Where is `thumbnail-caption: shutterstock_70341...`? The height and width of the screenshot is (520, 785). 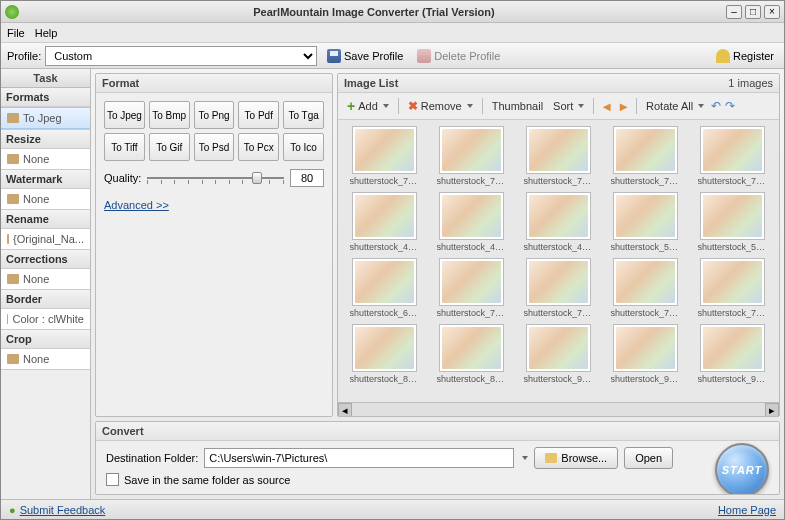
thumbnail-caption: shutterstock_70341... is located at coordinates (559, 313).